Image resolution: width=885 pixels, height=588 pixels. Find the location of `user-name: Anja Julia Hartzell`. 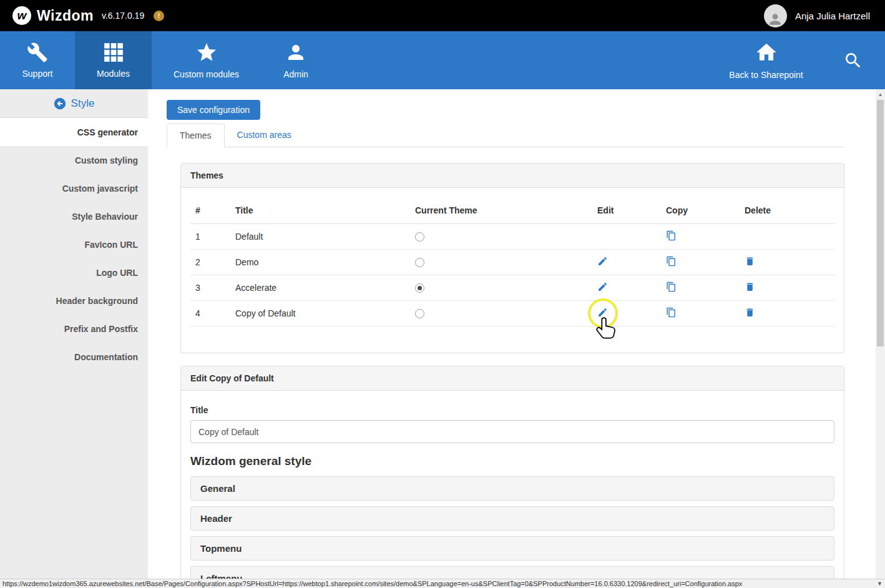

user-name: Anja Julia Hartzell is located at coordinates (833, 16).